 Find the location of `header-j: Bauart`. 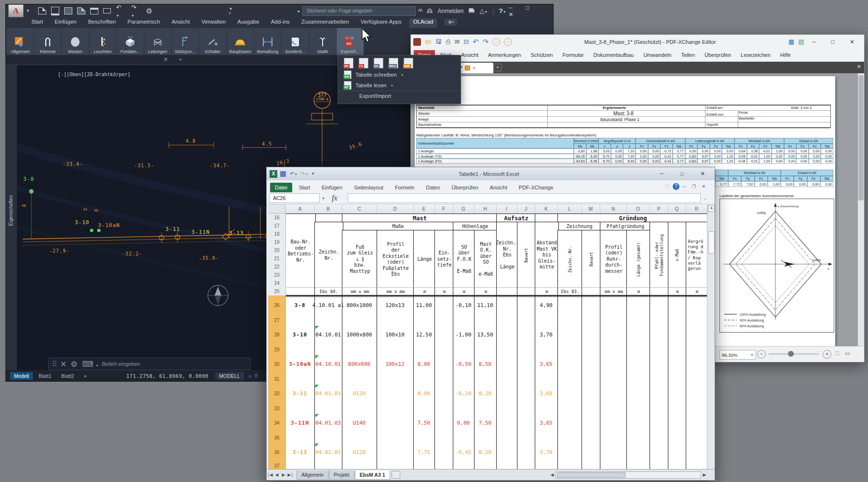

header-j: Bauart is located at coordinates (527, 255).